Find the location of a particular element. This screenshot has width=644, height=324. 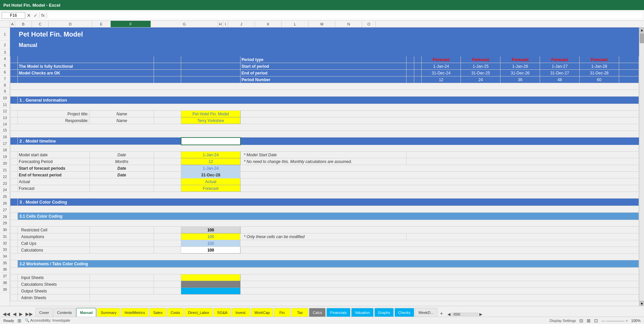

r19-rest is located at coordinates (523, 162).